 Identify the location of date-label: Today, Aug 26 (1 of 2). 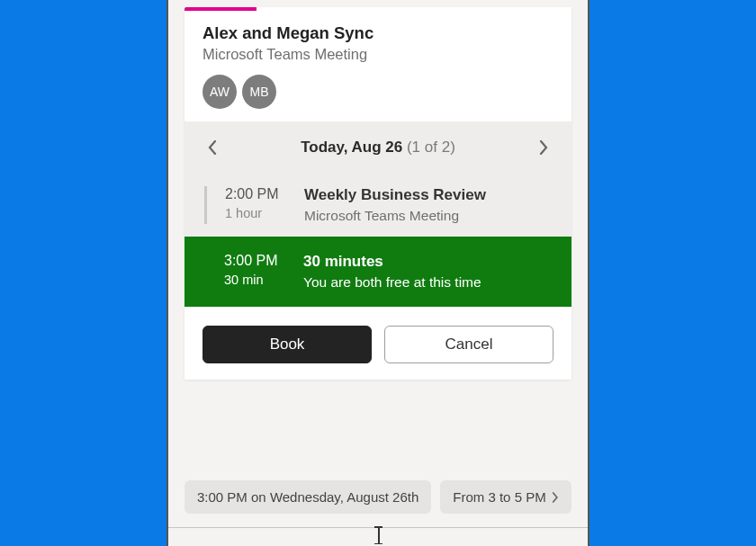
(378, 148).